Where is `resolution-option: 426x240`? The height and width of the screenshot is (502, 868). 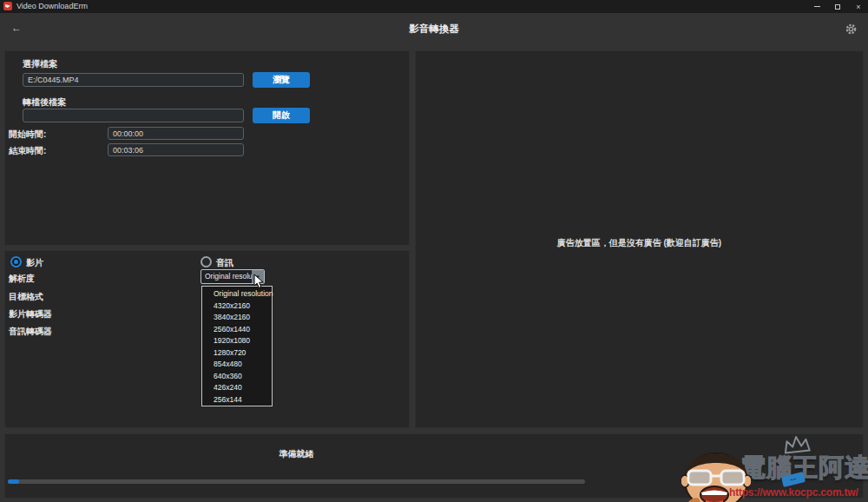 resolution-option: 426x240 is located at coordinates (237, 388).